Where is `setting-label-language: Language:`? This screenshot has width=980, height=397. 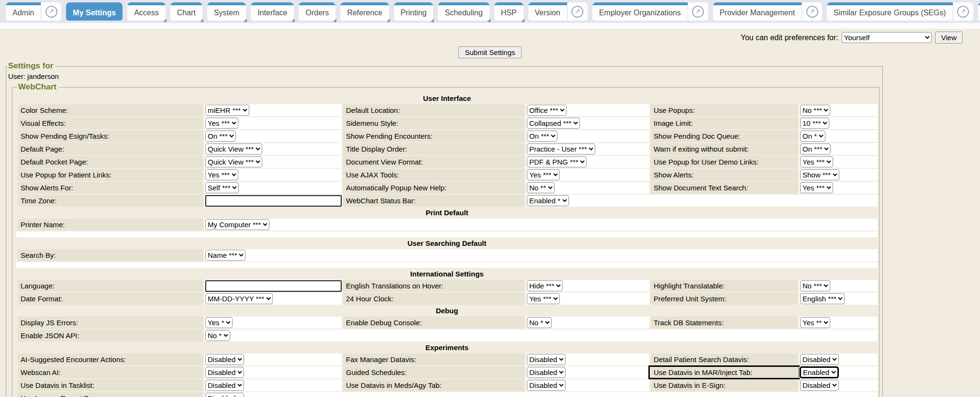 setting-label-language: Language: is located at coordinates (110, 286).